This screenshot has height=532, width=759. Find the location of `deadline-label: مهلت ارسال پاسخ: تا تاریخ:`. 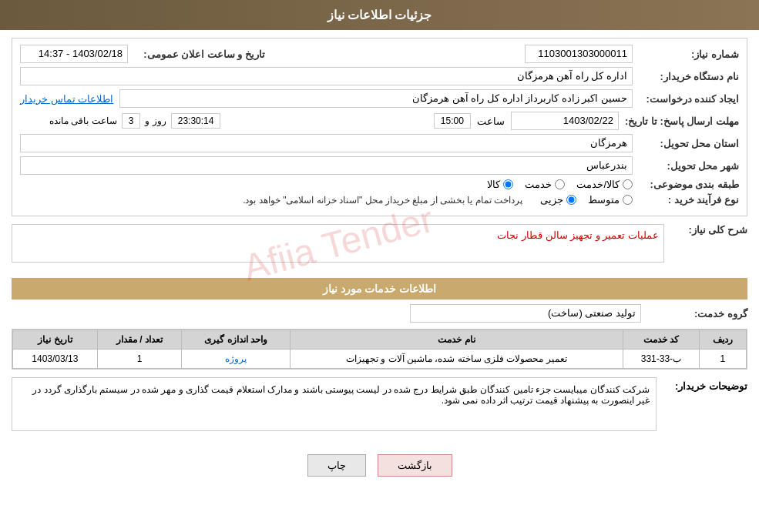

deadline-label: مهلت ارسال پاسخ: تا تاریخ: is located at coordinates (682, 122).